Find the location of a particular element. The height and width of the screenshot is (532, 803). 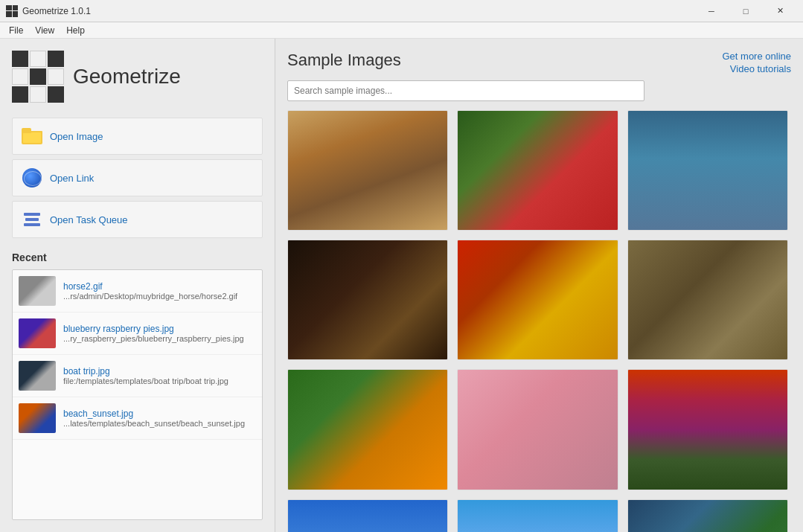

header-links: Get more online Video tutorials is located at coordinates (758, 63).